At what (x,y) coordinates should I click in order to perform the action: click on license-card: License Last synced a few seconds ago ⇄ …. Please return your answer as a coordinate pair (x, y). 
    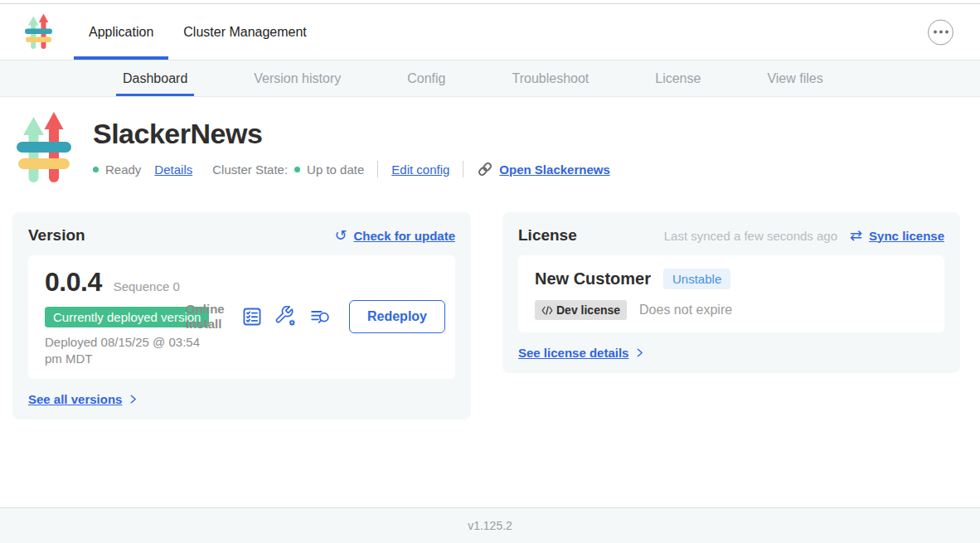
    Looking at the image, I should click on (731, 293).